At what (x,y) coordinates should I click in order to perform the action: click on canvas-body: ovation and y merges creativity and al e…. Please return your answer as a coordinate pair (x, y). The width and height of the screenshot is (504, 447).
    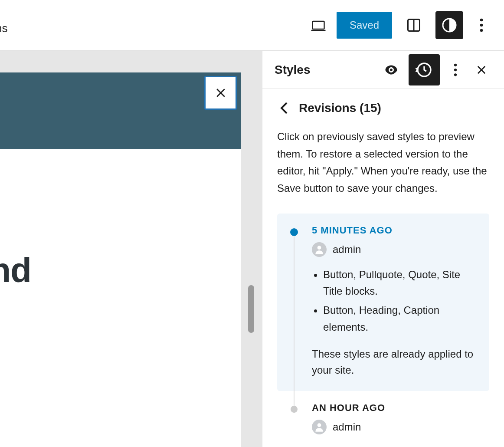
    Looking at the image, I should click on (121, 158).